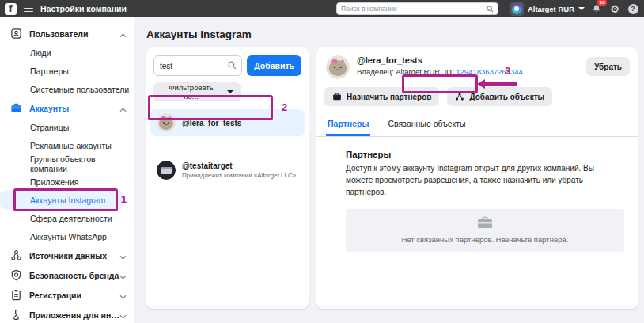 The height and width of the screenshot is (323, 644). Describe the element at coordinates (67, 146) in the screenshot. I see `sidebar-item-ad-accounts: Рекламные аккаунты` at that location.